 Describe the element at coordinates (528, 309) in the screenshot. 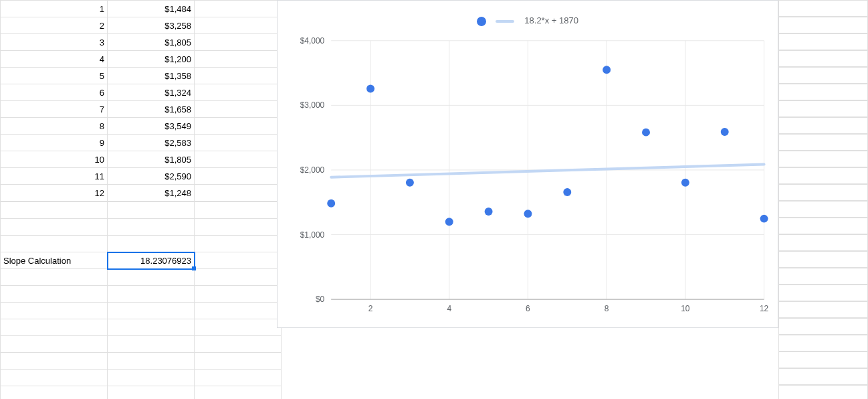

I see `svg-text: 6` at that location.